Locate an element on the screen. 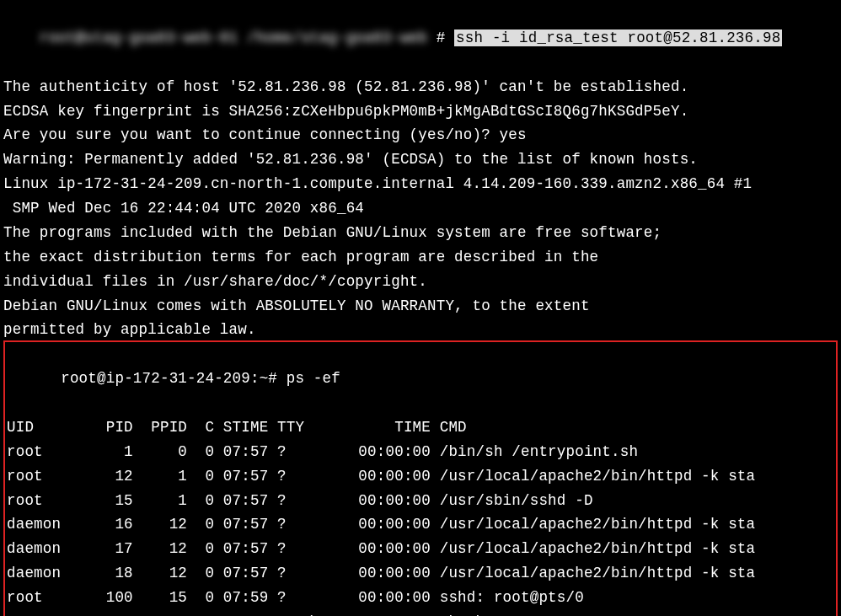 Image resolution: width=841 pixels, height=616 pixels. ps-row: root 15 1 0 07:57 ? 00:00:00 /usr/sbin/s… is located at coordinates (420, 501).